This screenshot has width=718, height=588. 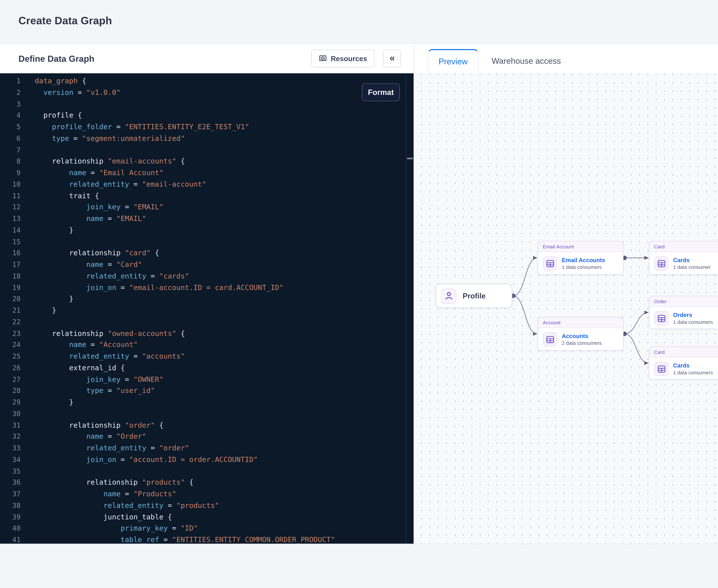 What do you see at coordinates (207, 207) in the screenshot?
I see `code-line: 12 join_key = "EMAIL"` at bounding box center [207, 207].